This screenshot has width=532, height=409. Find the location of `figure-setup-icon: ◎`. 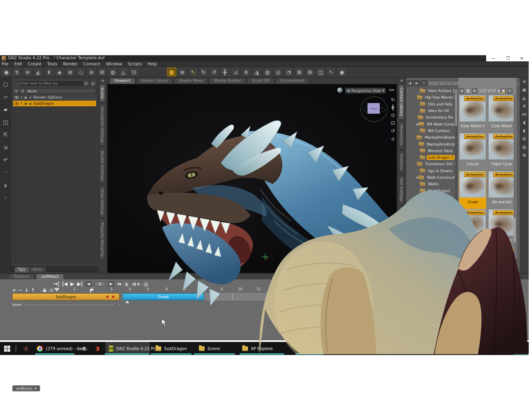

figure-setup-icon: ◎ is located at coordinates (278, 72).